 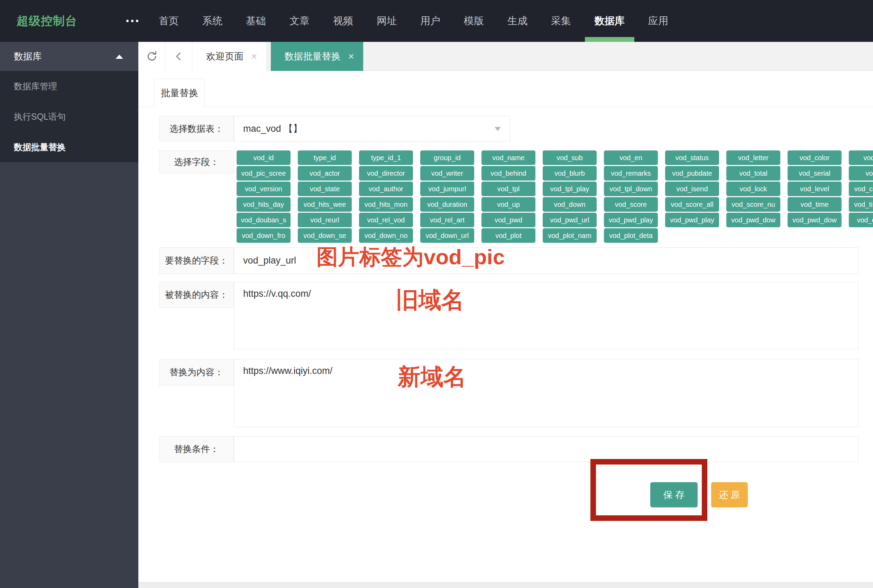 What do you see at coordinates (814, 173) in the screenshot?
I see `field-button: vod_serial` at bounding box center [814, 173].